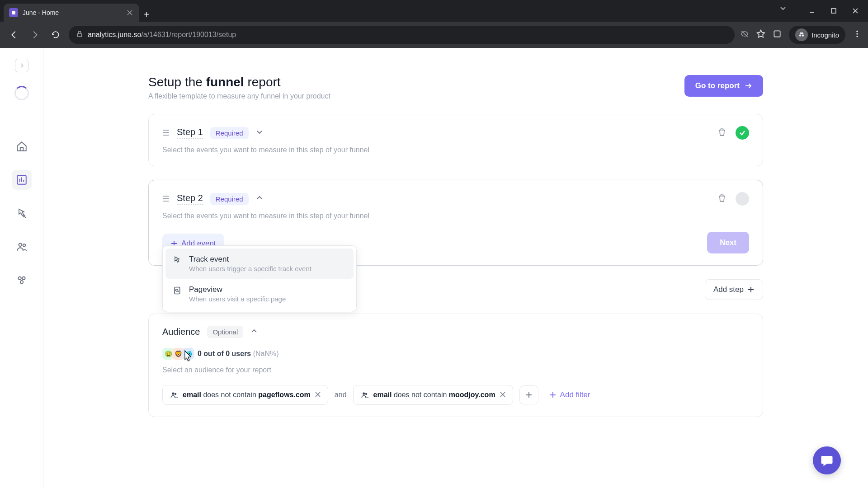 The height and width of the screenshot is (488, 868). I want to click on sidebar-item-reports, so click(22, 180).